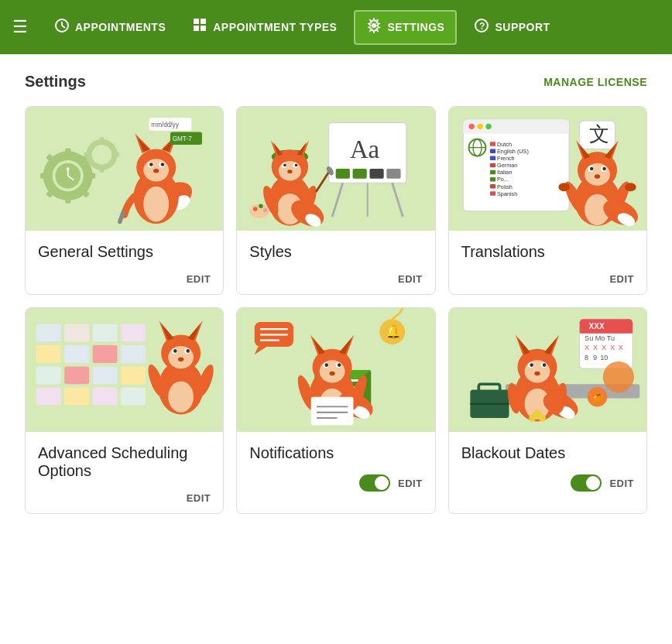  I want to click on nav-appointment-types: APPOINTMENT TYPES, so click(265, 28).